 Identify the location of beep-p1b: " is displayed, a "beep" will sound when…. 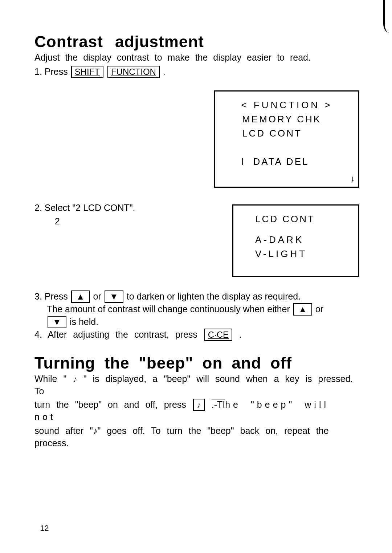
(194, 385).